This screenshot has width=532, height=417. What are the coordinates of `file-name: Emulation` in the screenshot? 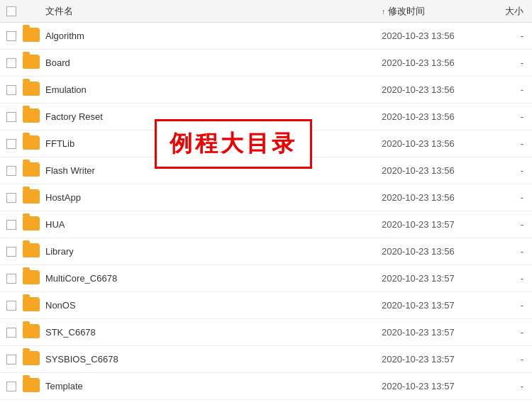 It's located at (66, 89).